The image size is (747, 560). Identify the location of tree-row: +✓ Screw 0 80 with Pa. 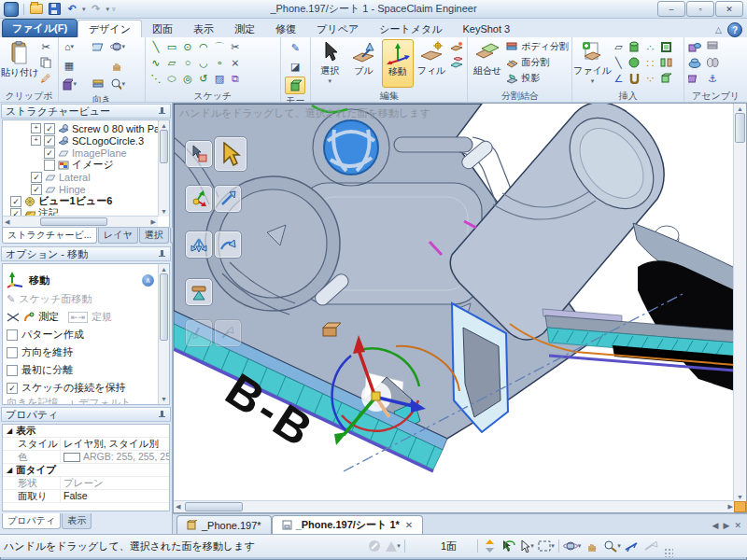
(80, 129).